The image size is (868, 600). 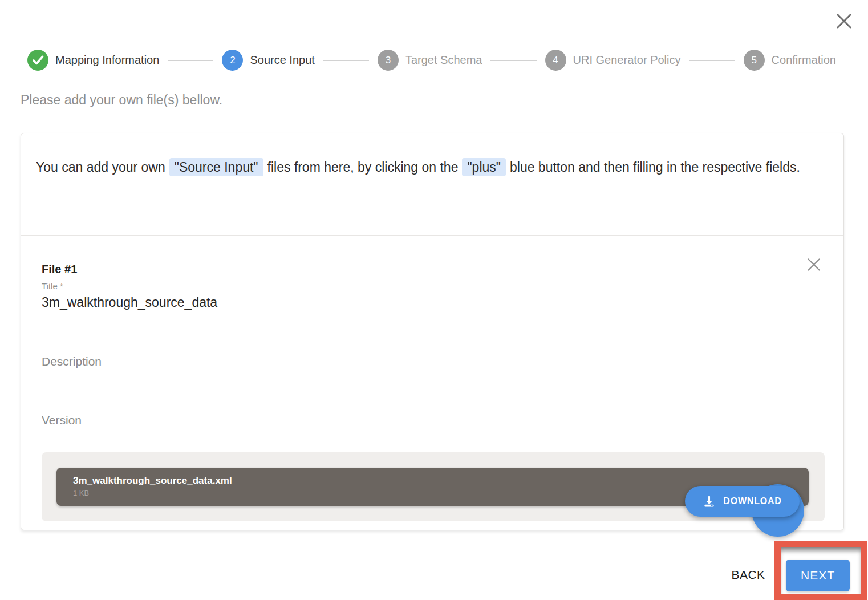 What do you see at coordinates (433, 366) in the screenshot?
I see `description-input` at bounding box center [433, 366].